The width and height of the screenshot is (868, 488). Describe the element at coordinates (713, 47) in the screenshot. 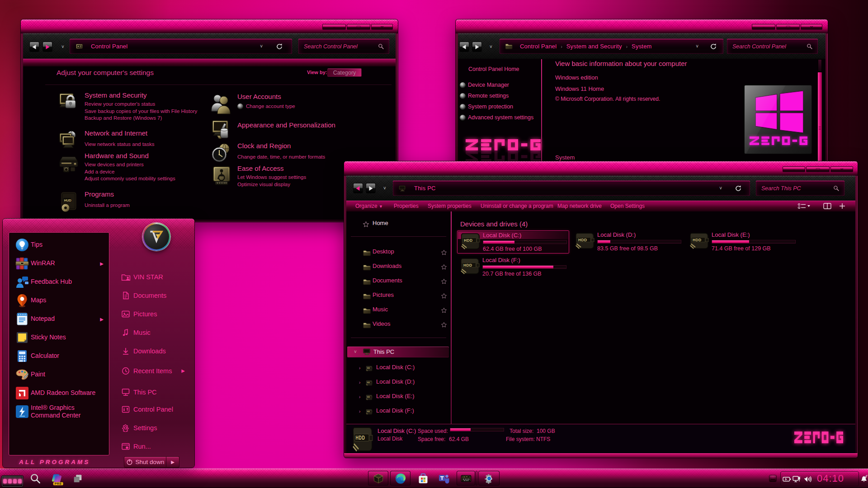

I see `refresh-icon` at that location.